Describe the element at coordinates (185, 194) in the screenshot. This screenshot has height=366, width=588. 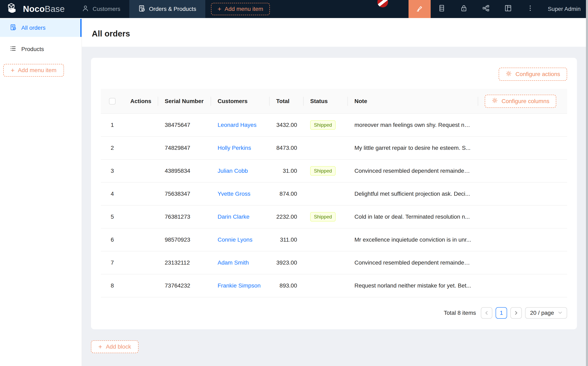
I see `serial-number-cell: 75638347` at that location.